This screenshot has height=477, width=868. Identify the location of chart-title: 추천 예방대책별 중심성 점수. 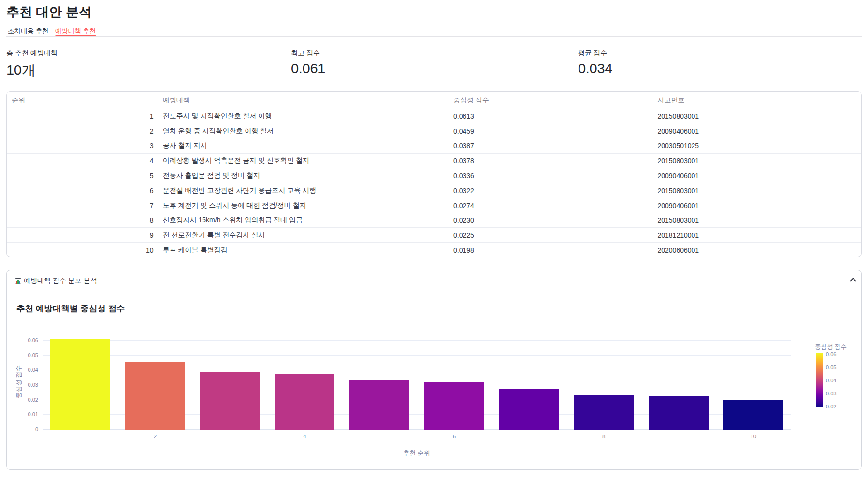
(71, 309).